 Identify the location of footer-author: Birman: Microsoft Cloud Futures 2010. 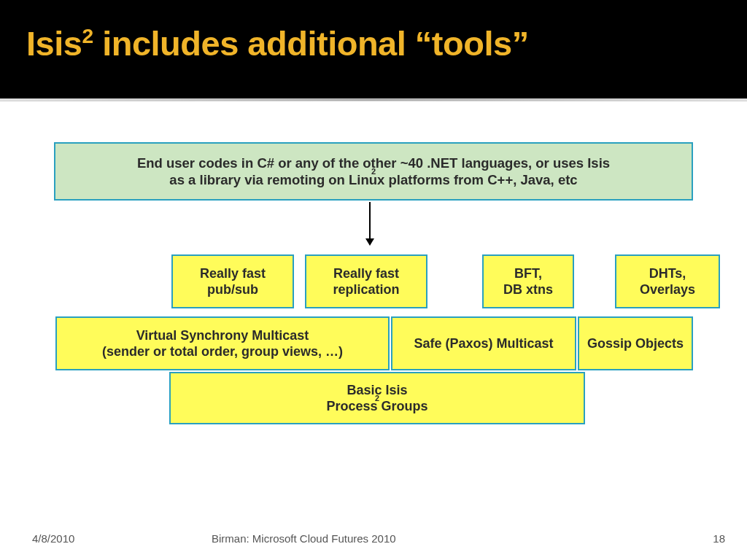
(303, 538).